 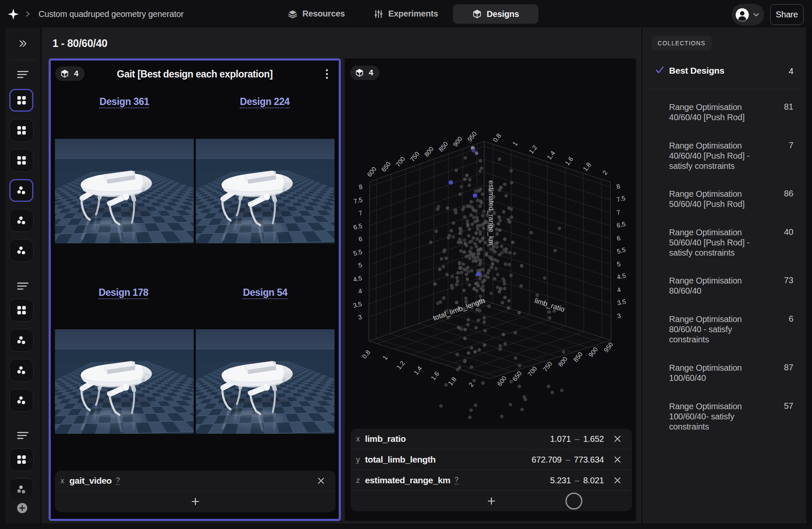 I want to click on svg-text: 700, so click(x=400, y=162).